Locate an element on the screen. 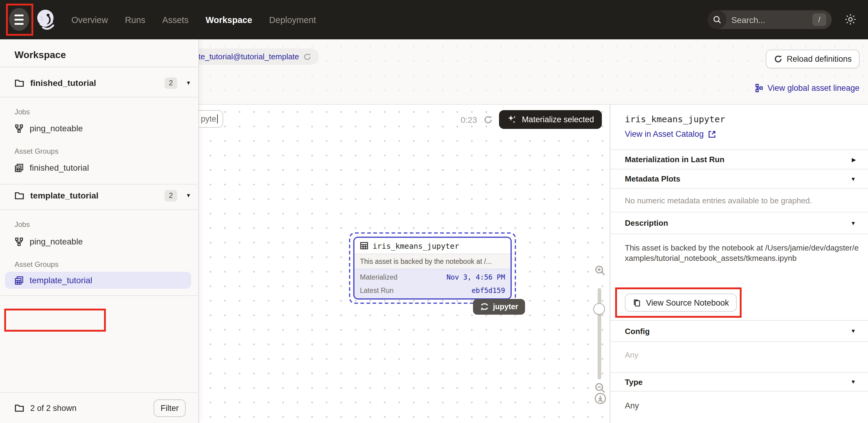  description-text: This asset is backed by the notebook at … is located at coordinates (742, 249).